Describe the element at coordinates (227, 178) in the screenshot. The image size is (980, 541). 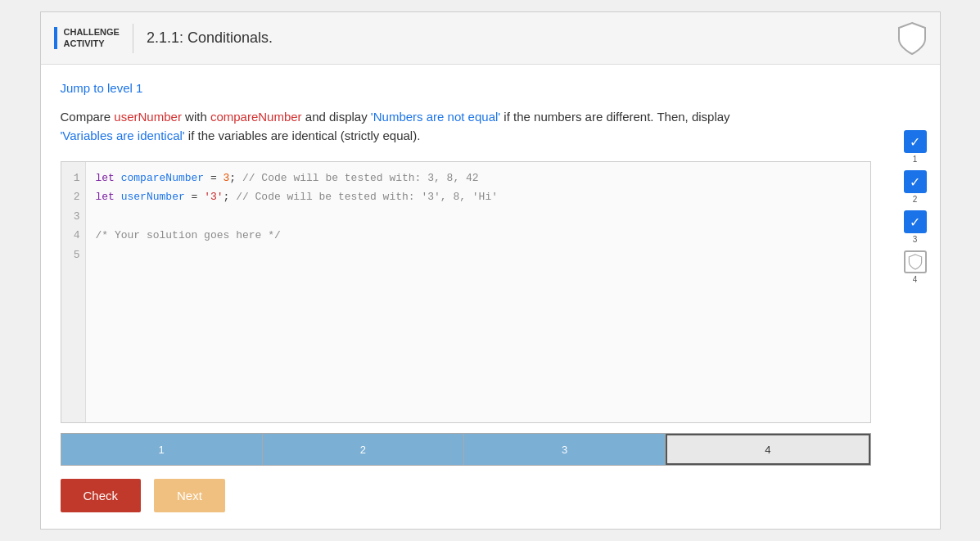
I see `val-3: 3` at that location.